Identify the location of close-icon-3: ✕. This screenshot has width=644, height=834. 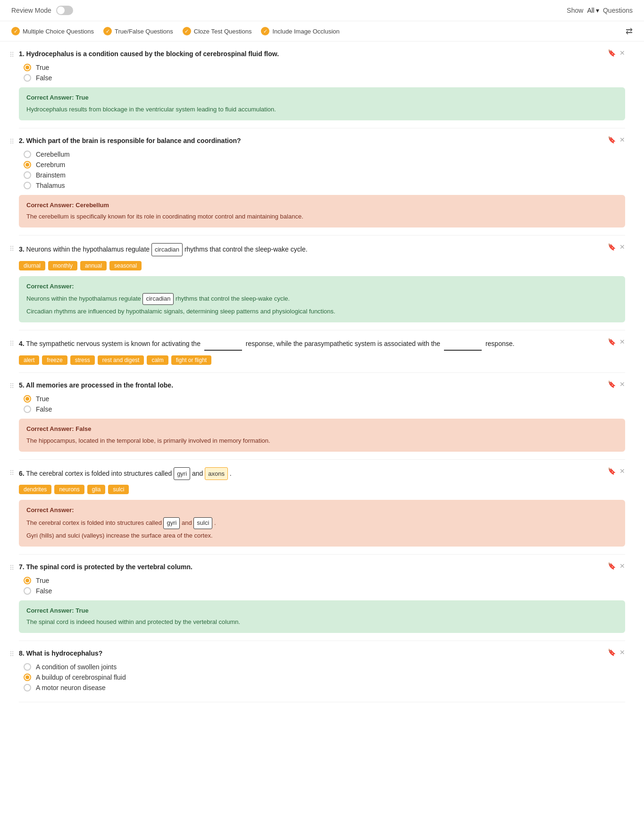
(622, 247).